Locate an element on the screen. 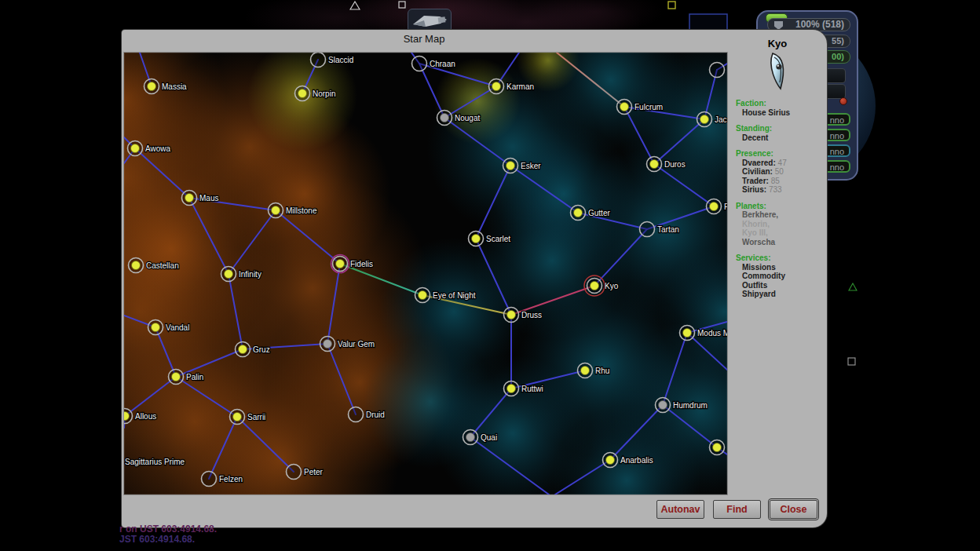 The height and width of the screenshot is (551, 980). standing-value: Decent is located at coordinates (784, 138).